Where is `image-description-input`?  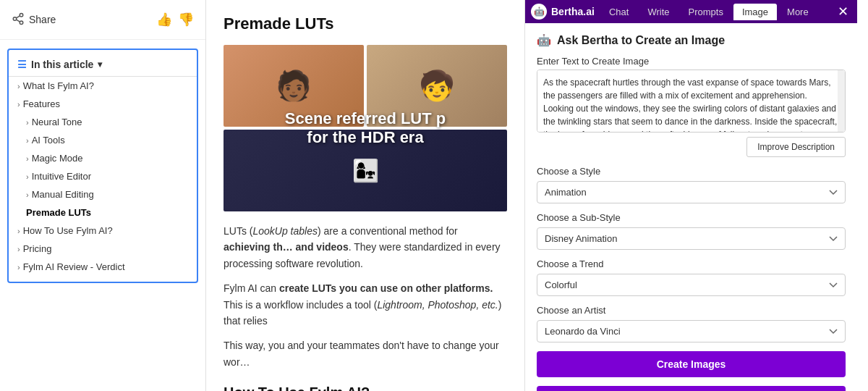 image-description-input is located at coordinates (692, 101).